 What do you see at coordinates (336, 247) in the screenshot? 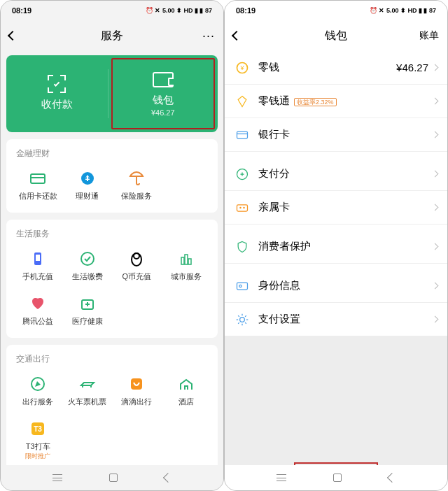
I see `list-item-consumer: 消费者保护` at bounding box center [336, 247].